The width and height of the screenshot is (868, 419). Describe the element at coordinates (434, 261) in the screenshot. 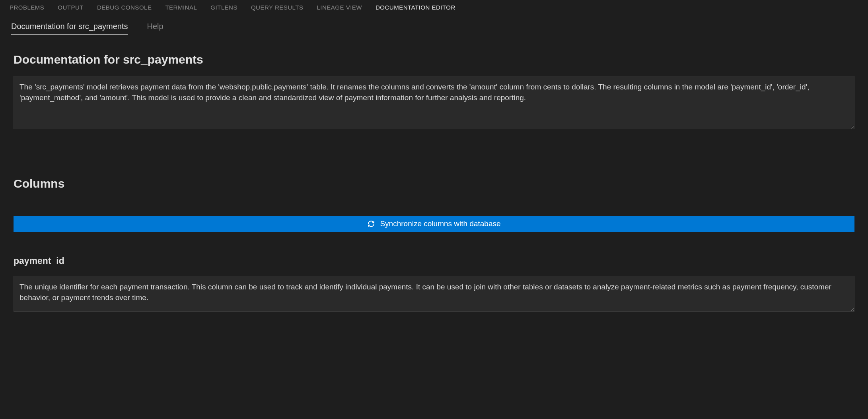

I see `column-name-payment-id: payment_id` at that location.